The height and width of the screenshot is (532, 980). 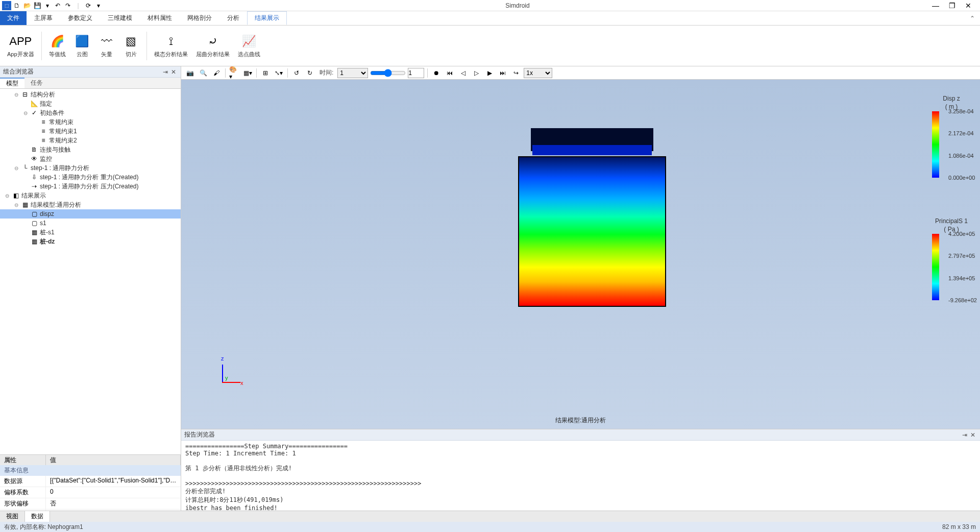 What do you see at coordinates (90, 205) in the screenshot?
I see `tree-node: ⊖▦结果模型:通用分析` at bounding box center [90, 205].